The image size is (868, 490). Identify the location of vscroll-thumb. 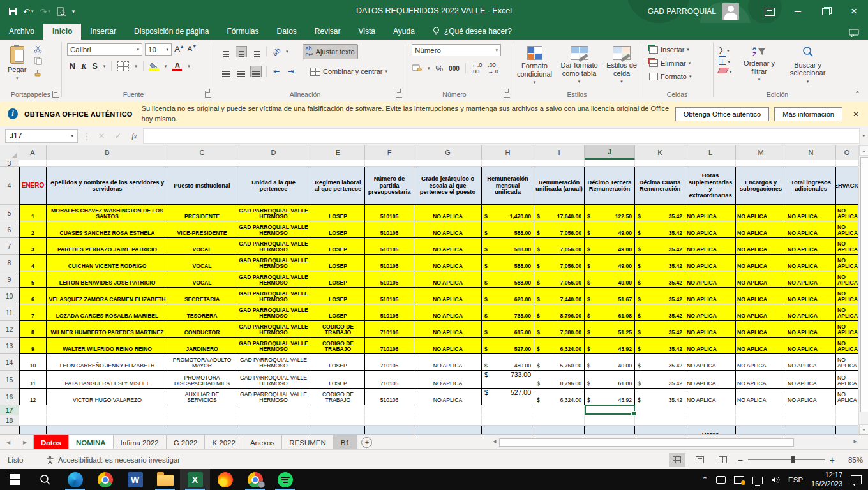
(864, 285).